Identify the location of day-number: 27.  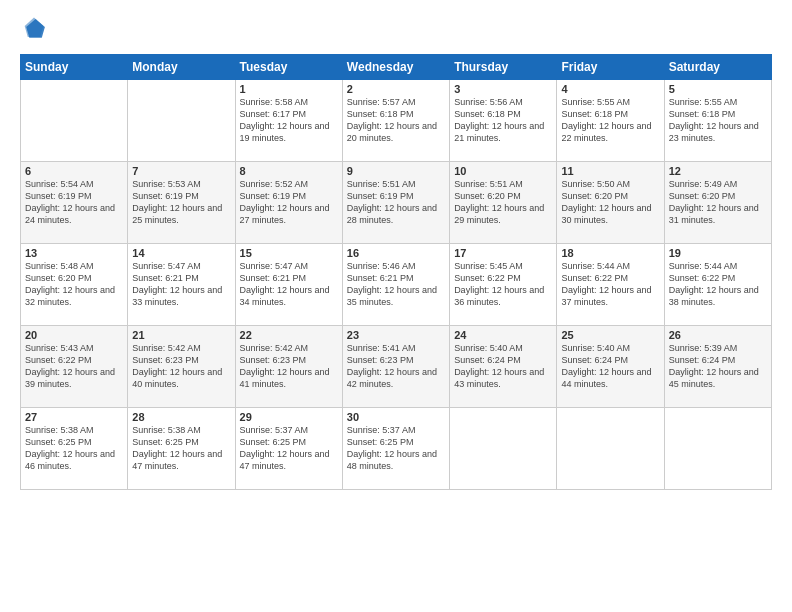
(74, 417).